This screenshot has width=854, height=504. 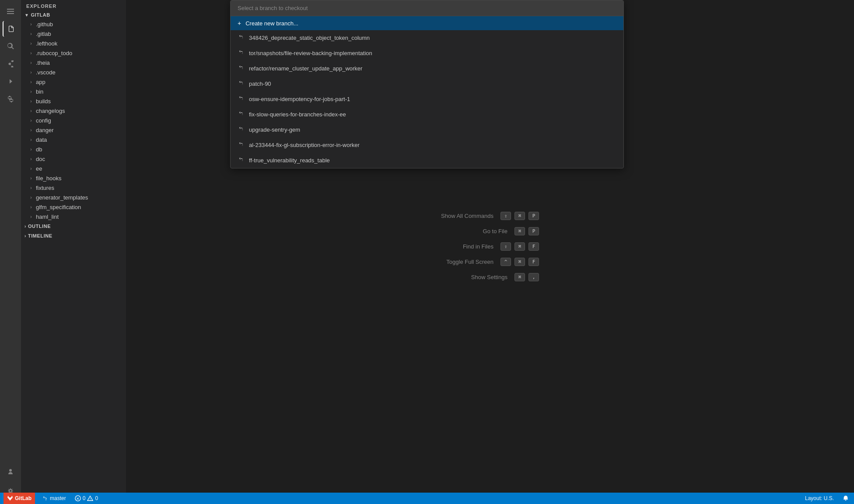 What do you see at coordinates (819, 498) in the screenshot?
I see `layout-status-item: Layout: U.S.` at bounding box center [819, 498].